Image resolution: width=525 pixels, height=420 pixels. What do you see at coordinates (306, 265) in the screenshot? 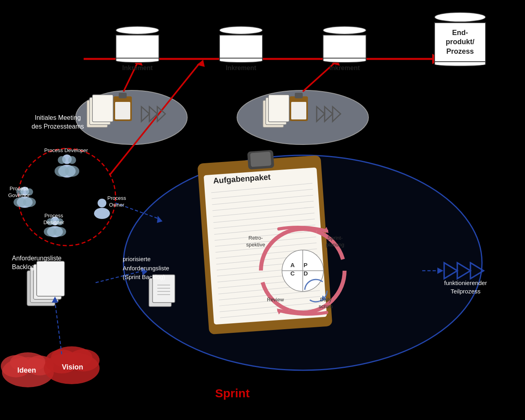
I see `pdca-p: P` at bounding box center [306, 265].